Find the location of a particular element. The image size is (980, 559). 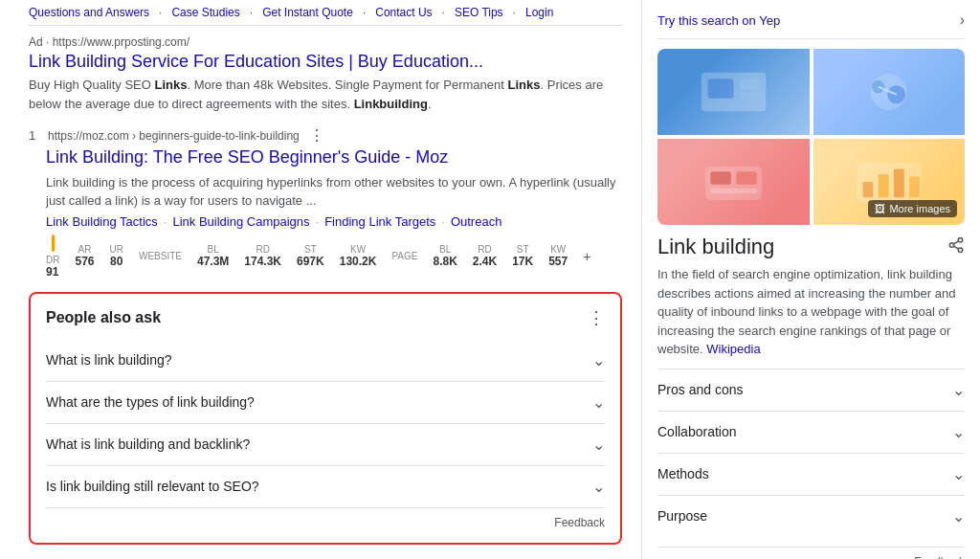

kp-section-collaboration-label: Collaboration is located at coordinates (697, 432).